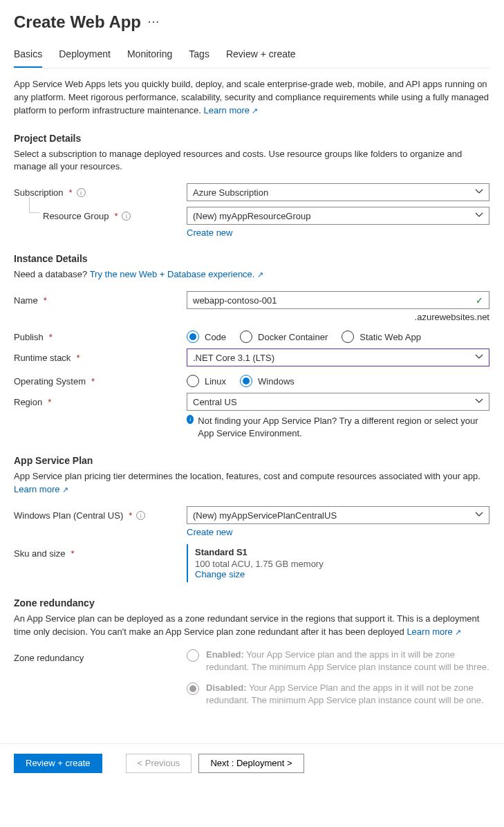 This screenshot has height=827, width=504. What do you see at coordinates (252, 216) in the screenshot?
I see `resource-group-value: (New) myAppResourceGroup` at bounding box center [252, 216].